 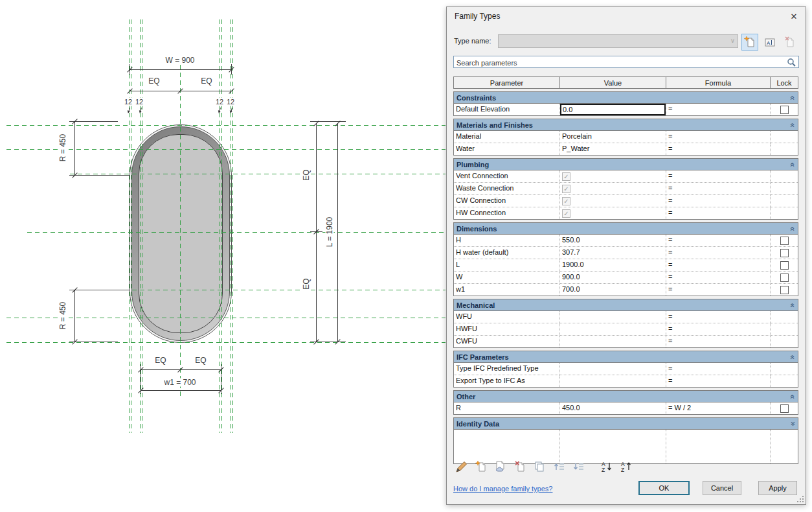 What do you see at coordinates (626, 165) in the screenshot?
I see `section-header-plumbing: Plumbing«` at bounding box center [626, 165].